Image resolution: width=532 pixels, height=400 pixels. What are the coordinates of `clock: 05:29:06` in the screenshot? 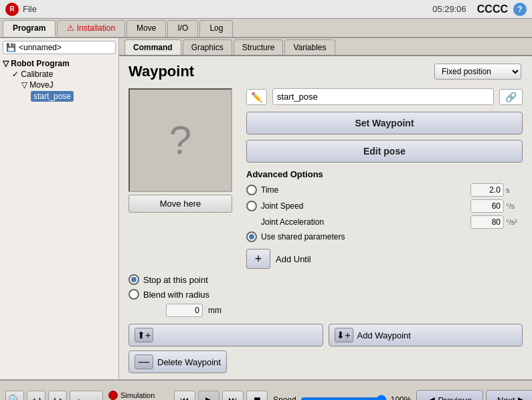 It's located at (450, 9).